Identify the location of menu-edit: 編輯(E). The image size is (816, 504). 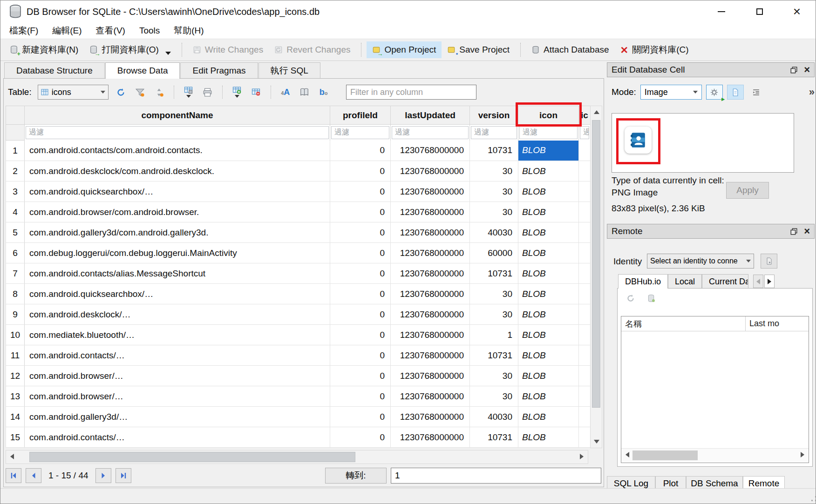
(67, 31).